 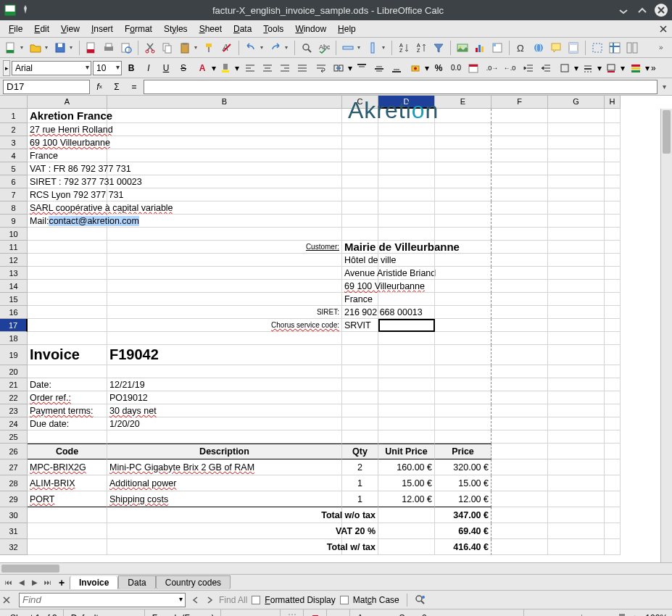 I want to click on cell-H15, so click(x=613, y=299).